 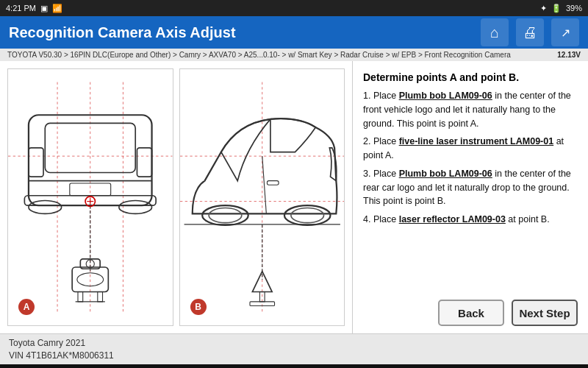 What do you see at coordinates (545, 313) in the screenshot?
I see `next-step-button: Next Step` at bounding box center [545, 313].